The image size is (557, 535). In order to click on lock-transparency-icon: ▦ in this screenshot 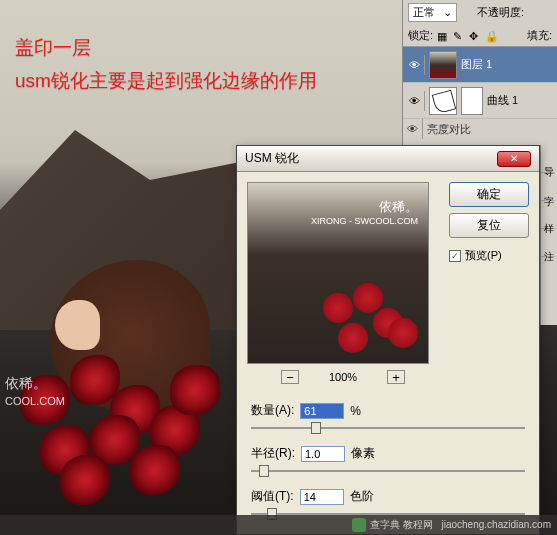, I will do `click(443, 36)`.